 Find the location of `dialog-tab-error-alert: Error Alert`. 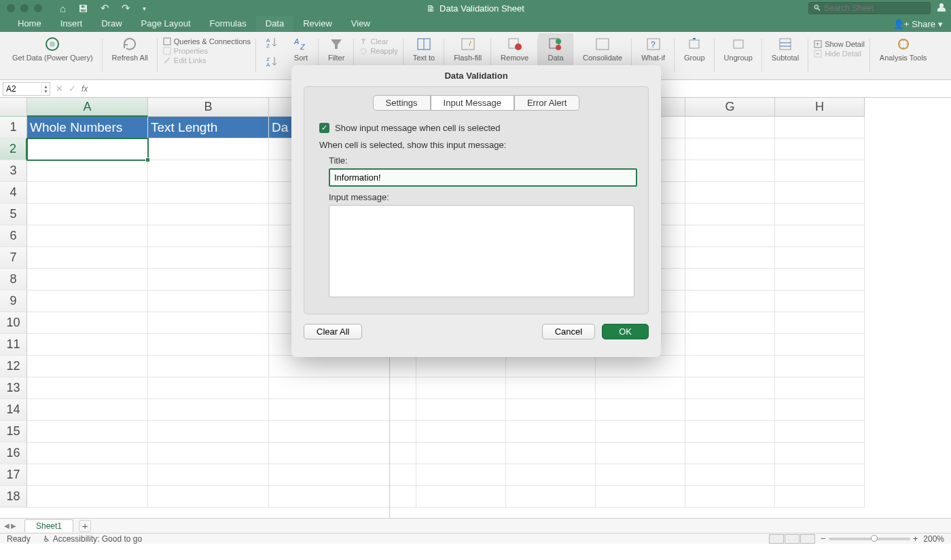

dialog-tab-error-alert: Error Alert is located at coordinates (548, 103).